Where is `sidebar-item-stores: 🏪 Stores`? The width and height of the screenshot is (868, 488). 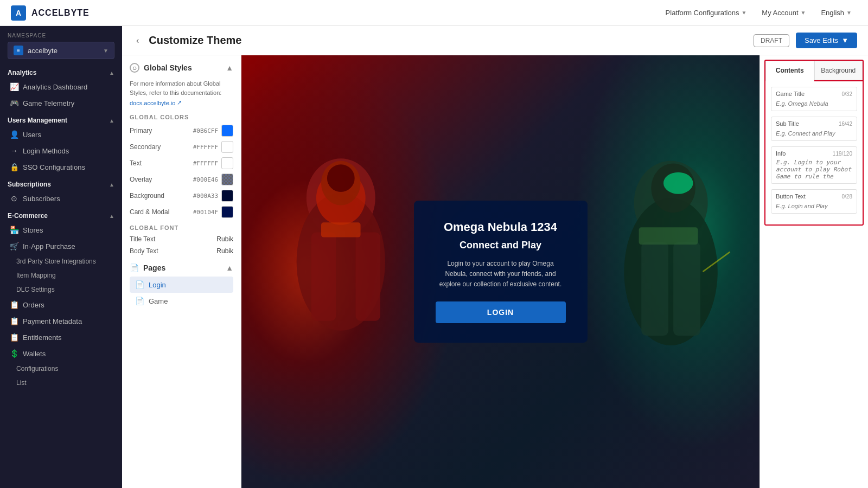
sidebar-item-stores: 🏪 Stores is located at coordinates (61, 230).